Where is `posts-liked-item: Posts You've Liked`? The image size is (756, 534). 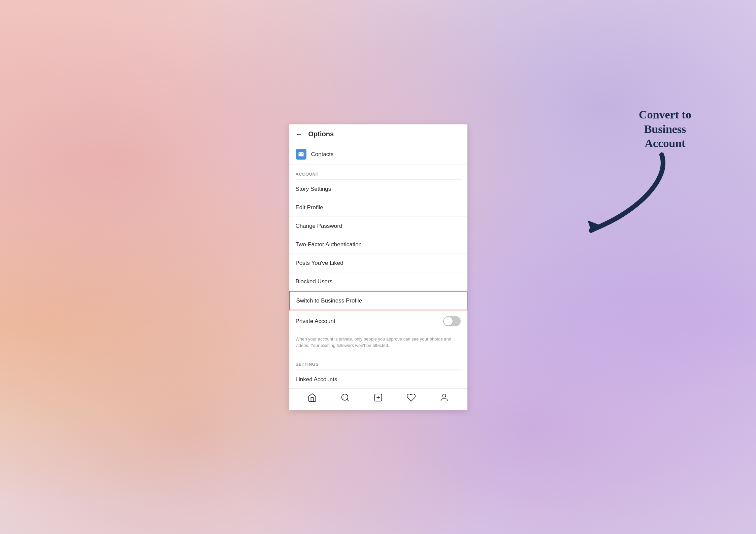 posts-liked-item: Posts You've Liked is located at coordinates (378, 263).